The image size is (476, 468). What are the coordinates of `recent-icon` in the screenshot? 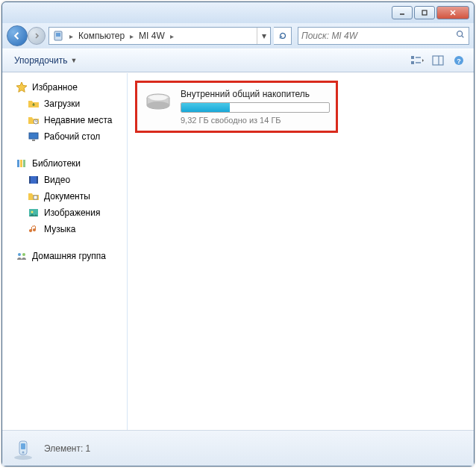 It's located at (34, 120).